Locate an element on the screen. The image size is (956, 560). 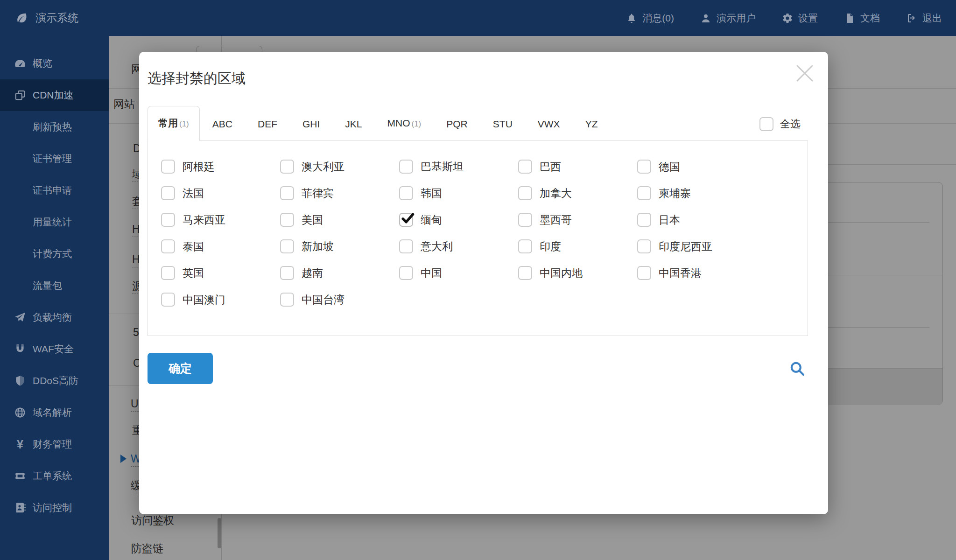
tab-stu: STU is located at coordinates (503, 124).